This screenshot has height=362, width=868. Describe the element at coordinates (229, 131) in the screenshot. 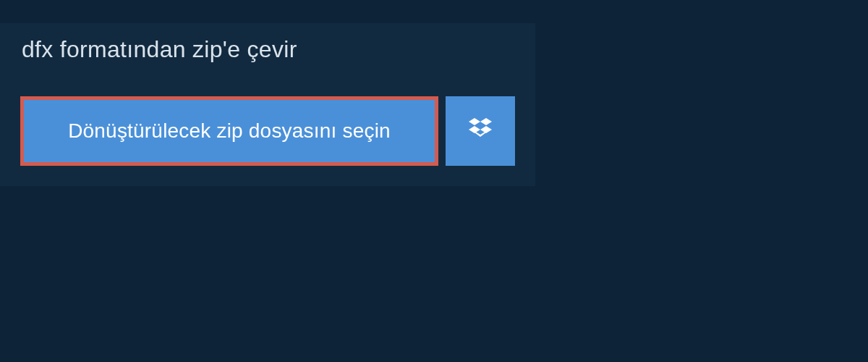

I see `choose-file-button: Dönüştürülecek zip dosyasını seçin` at that location.